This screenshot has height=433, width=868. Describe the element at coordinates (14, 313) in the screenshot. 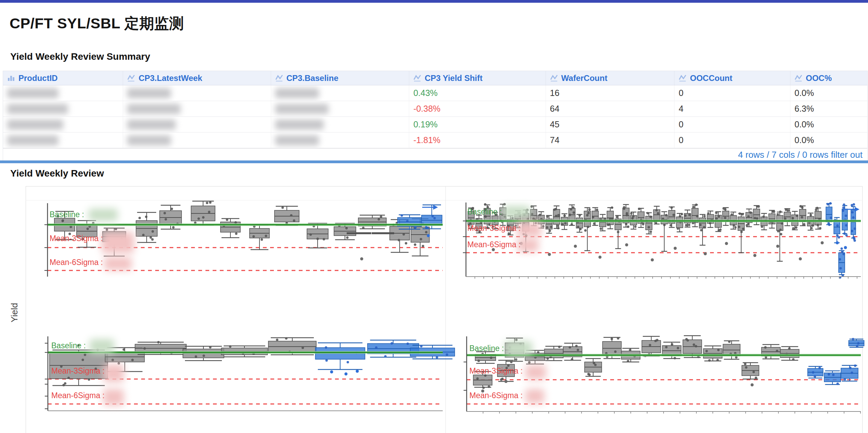

I see `y-axis-label: Yield` at that location.